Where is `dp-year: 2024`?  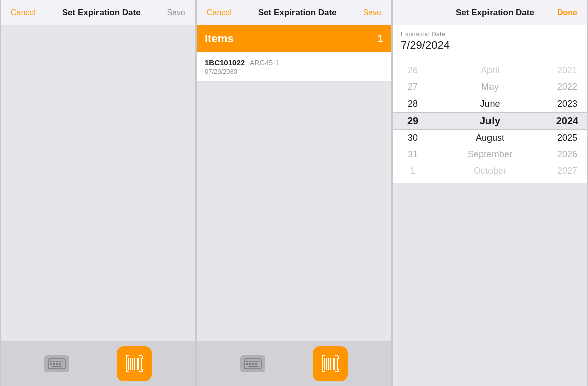
dp-year: 2024 is located at coordinates (567, 121).